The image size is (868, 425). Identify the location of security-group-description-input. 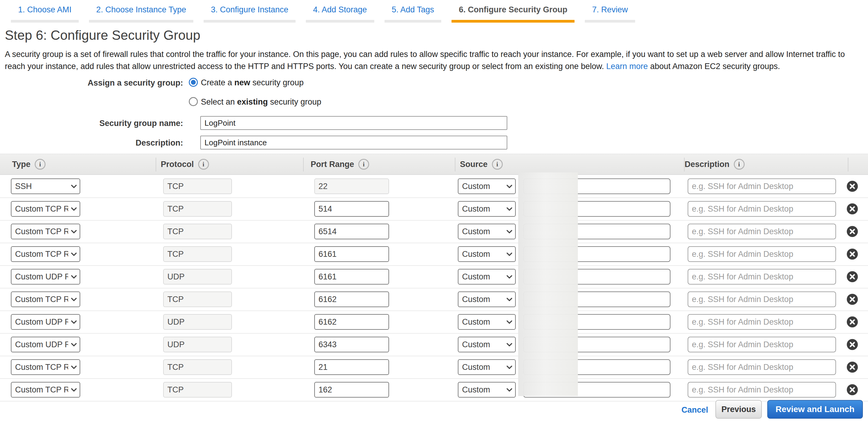
(354, 143).